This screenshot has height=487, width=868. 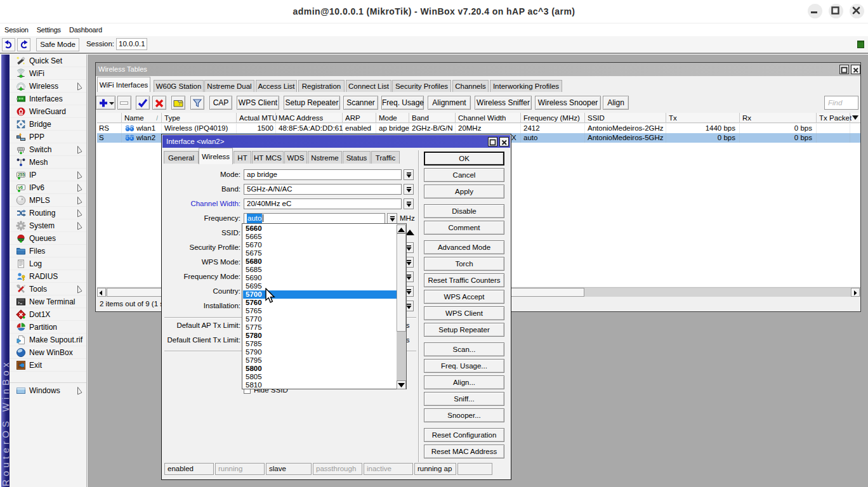 I want to click on svg-text: v6, so click(x=20, y=188).